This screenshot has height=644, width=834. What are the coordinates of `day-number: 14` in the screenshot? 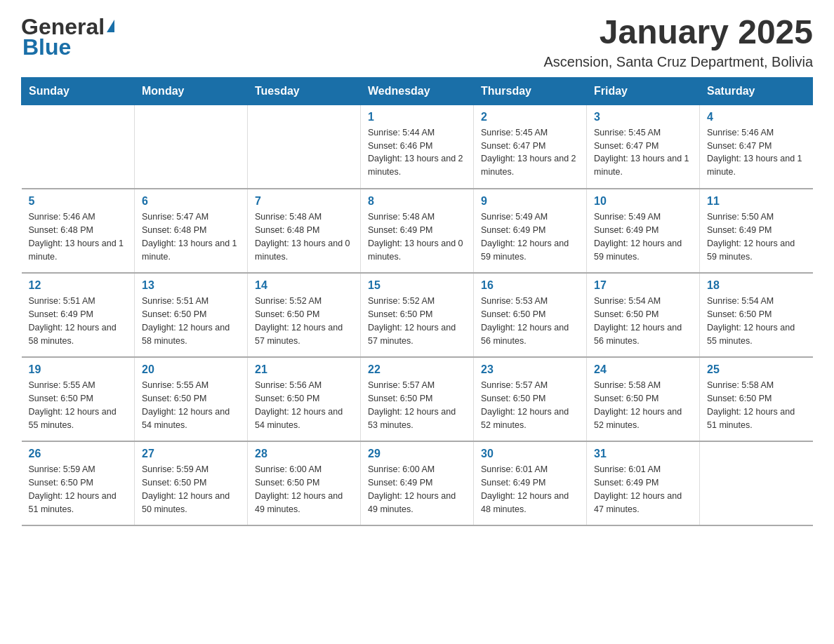 It's located at (304, 286).